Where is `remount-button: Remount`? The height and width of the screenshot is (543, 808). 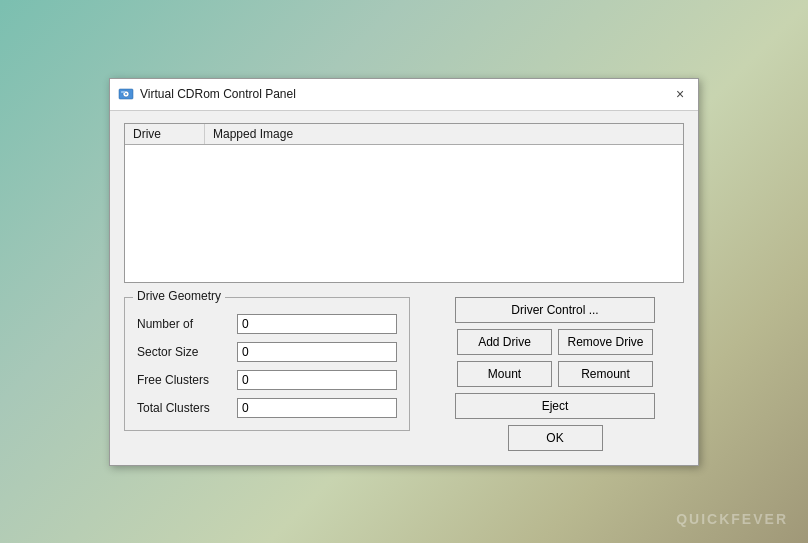
remount-button: Remount is located at coordinates (606, 374).